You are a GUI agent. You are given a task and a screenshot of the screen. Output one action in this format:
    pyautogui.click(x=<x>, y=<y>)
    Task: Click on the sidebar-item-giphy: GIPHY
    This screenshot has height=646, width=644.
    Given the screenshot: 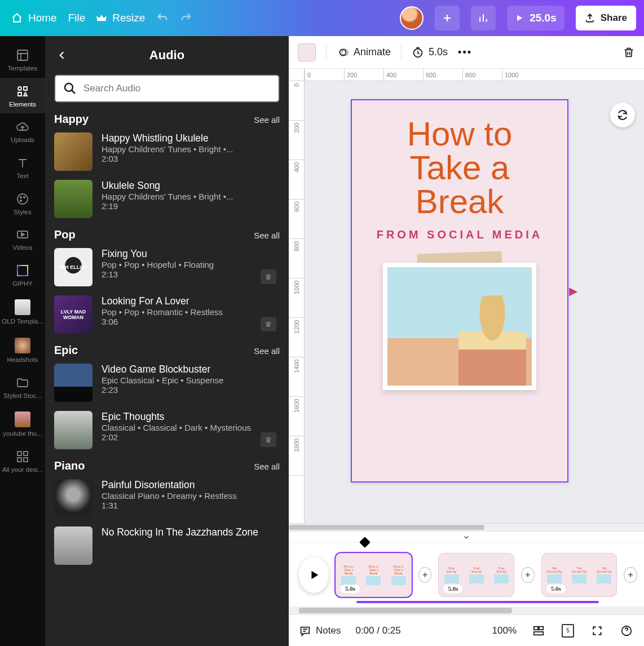 What is the action you would take?
    pyautogui.click(x=23, y=275)
    